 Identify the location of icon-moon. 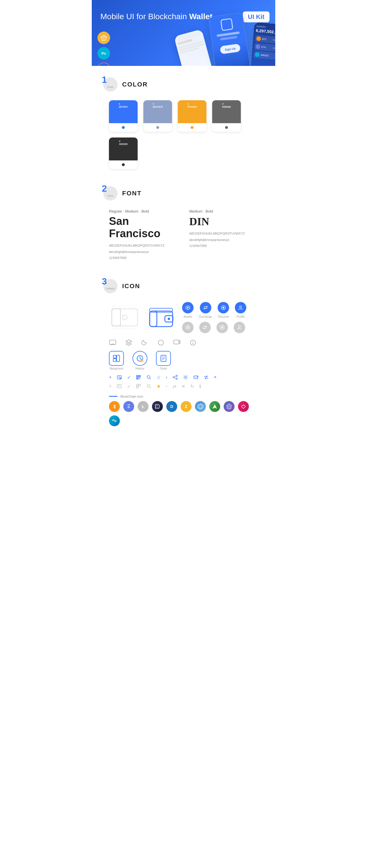
(145, 343).